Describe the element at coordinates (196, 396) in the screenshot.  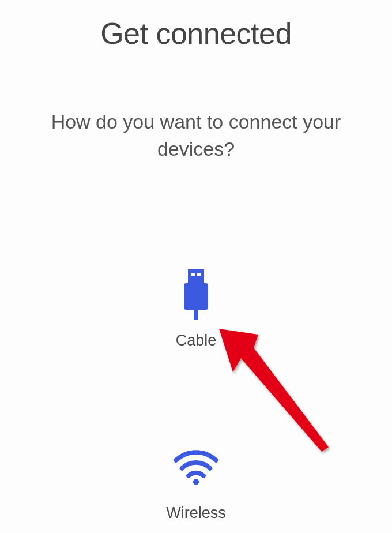
I see `connection-options: Cable Wireless` at that location.